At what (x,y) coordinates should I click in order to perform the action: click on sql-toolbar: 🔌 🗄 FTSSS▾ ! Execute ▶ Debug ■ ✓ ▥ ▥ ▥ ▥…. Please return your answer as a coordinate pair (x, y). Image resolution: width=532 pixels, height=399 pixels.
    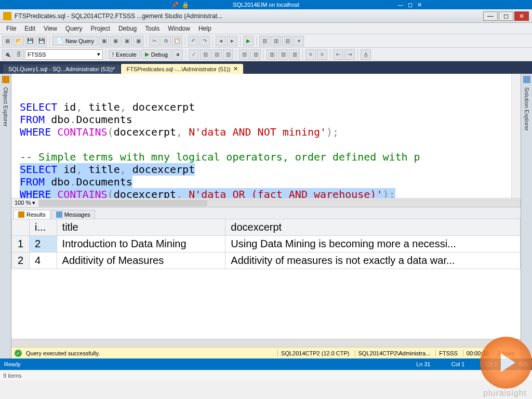
    Looking at the image, I should click on (266, 55).